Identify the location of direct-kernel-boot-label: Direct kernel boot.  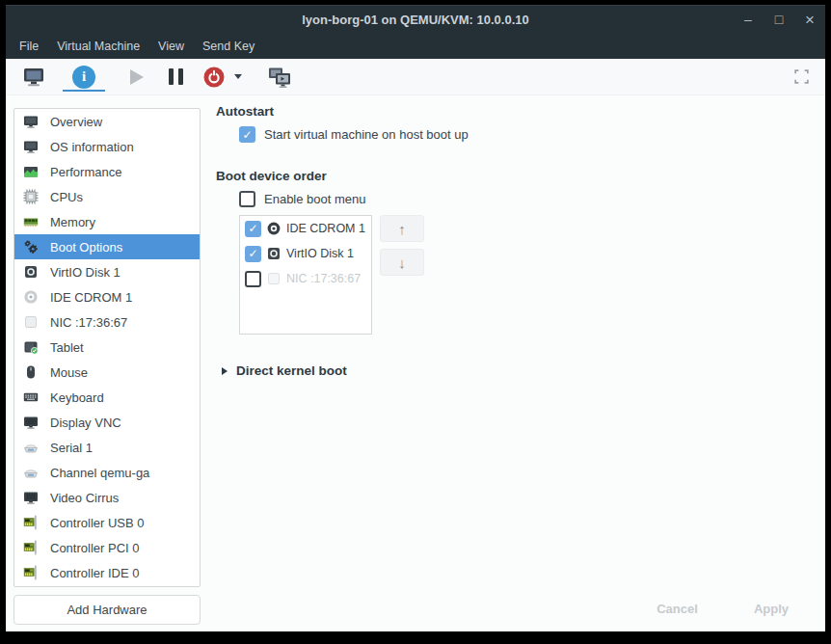
(291, 370).